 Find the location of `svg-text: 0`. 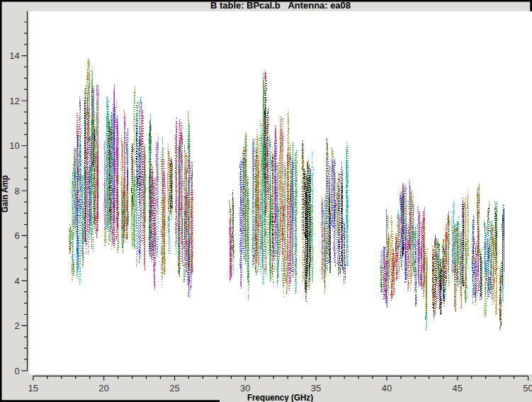

svg-text: 0 is located at coordinates (17, 372).